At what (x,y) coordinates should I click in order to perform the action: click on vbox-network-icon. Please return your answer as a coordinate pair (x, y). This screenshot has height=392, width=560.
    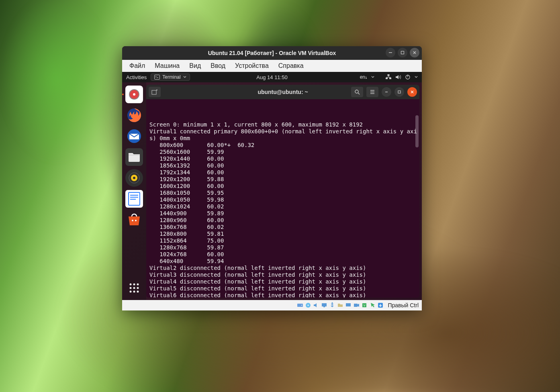
    Looking at the image, I should click on (324, 305).